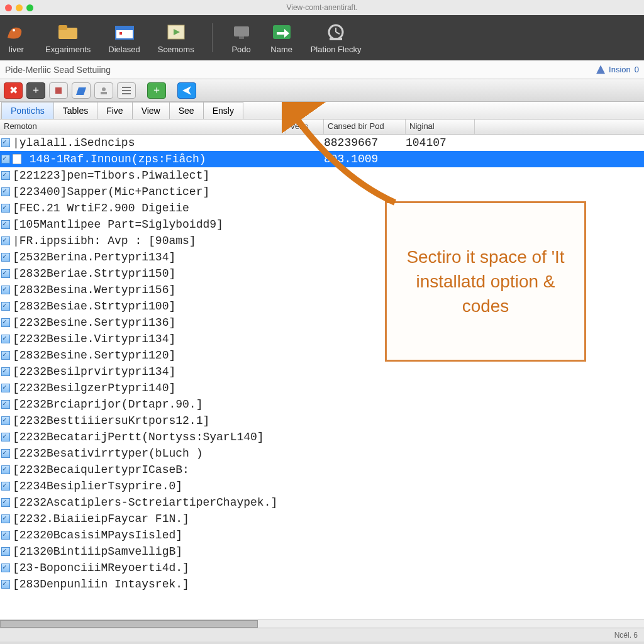 The height and width of the screenshot is (644, 644). I want to click on play-icon, so click(176, 32).